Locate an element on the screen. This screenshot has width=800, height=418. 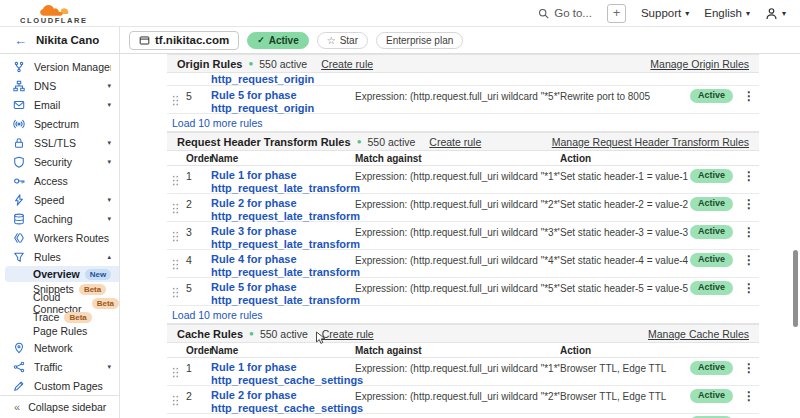
account-bar-left: ← Nikita Cano is located at coordinates (60, 40).